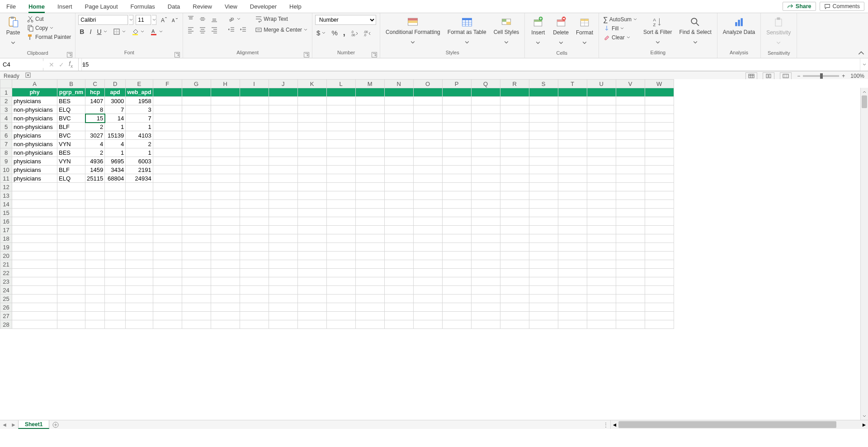  What do you see at coordinates (115, 281) in the screenshot?
I see `cell-D23` at bounding box center [115, 281].